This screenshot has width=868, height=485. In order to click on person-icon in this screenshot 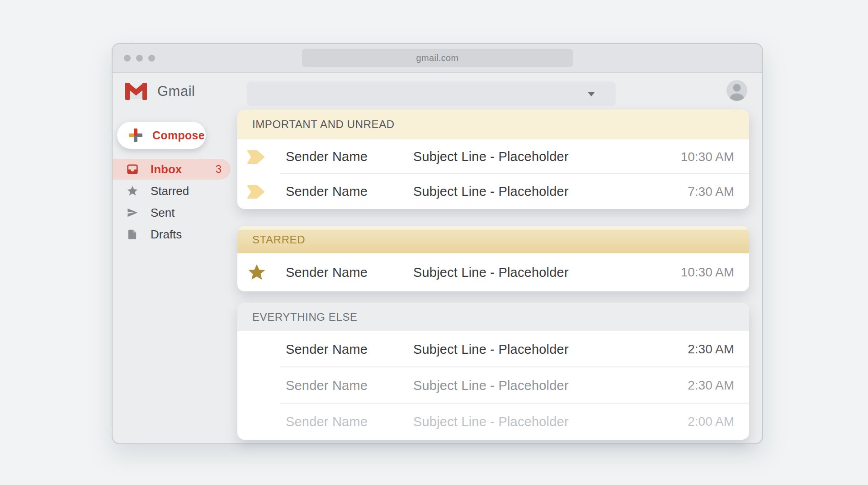, I will do `click(737, 90)`.